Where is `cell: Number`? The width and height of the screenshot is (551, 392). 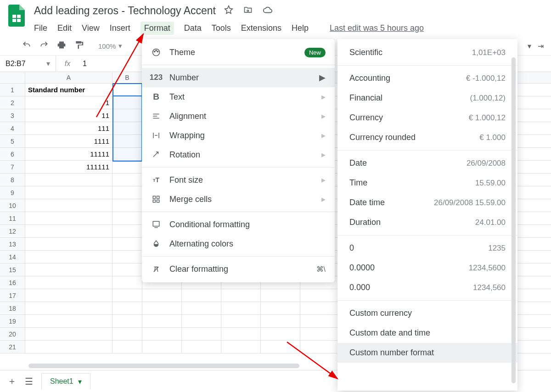
cell: Number is located at coordinates (128, 90).